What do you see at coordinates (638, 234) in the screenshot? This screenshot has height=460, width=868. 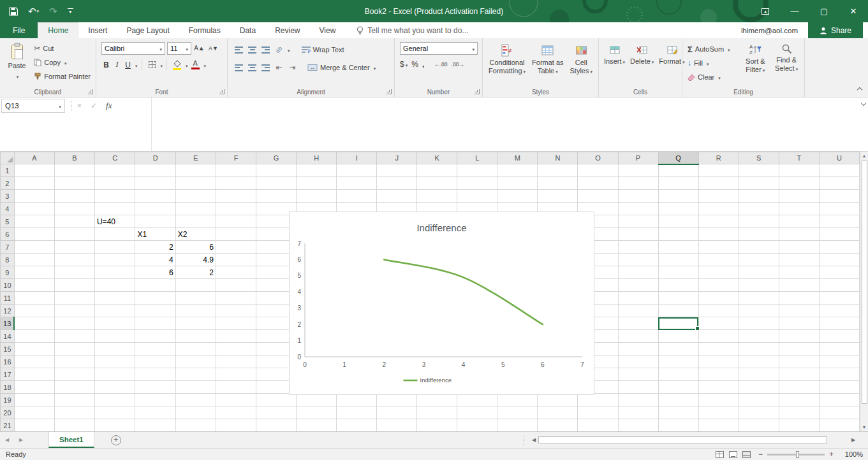 I see `cell-P6` at bounding box center [638, 234].